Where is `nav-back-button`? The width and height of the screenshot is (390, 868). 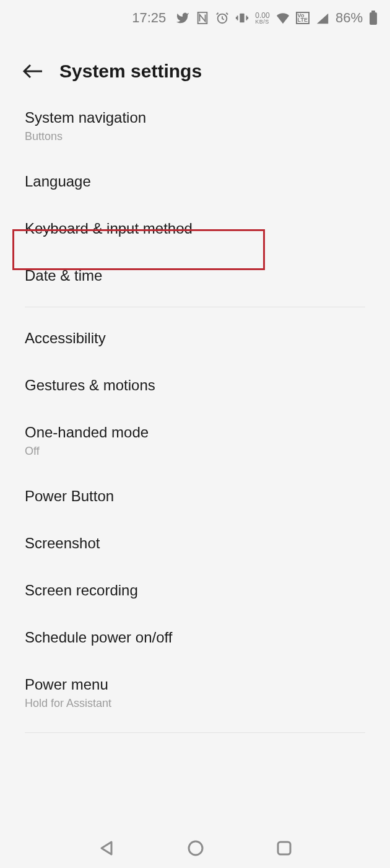
nav-back-button is located at coordinates (106, 849).